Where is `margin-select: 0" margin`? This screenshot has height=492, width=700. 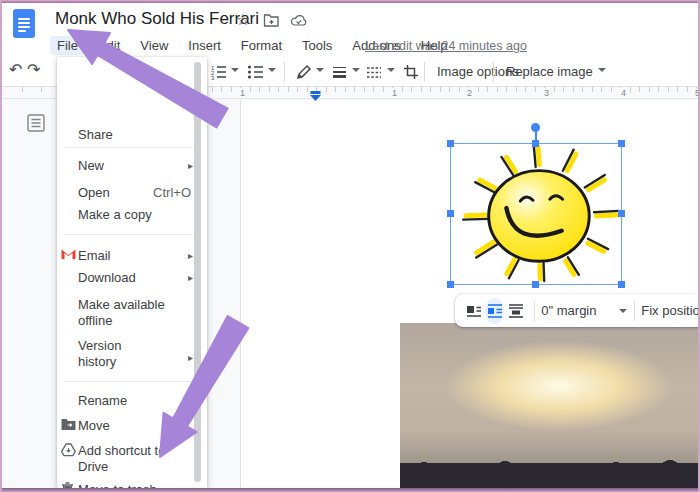 margin-select: 0" margin is located at coordinates (568, 310).